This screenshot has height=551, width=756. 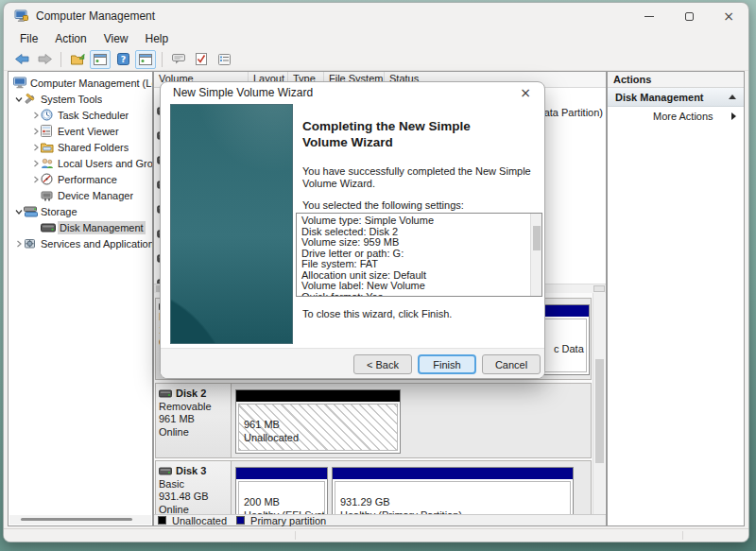 I want to click on properties-icon, so click(x=225, y=60).